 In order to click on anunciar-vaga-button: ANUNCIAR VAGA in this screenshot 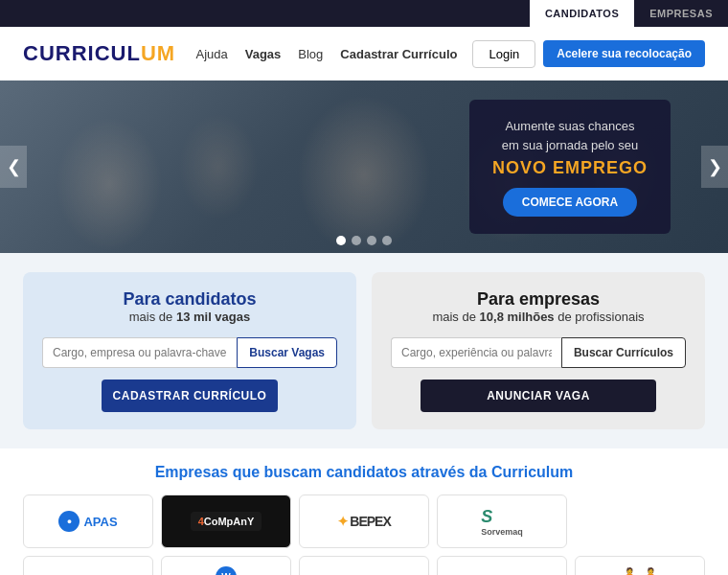, I will do `click(538, 396)`.